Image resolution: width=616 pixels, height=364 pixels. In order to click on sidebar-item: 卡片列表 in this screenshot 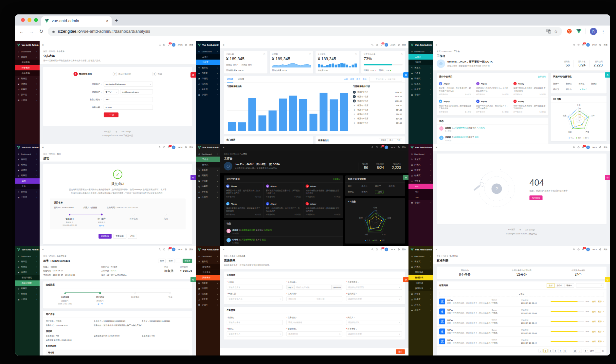, I will do `click(421, 283)`.